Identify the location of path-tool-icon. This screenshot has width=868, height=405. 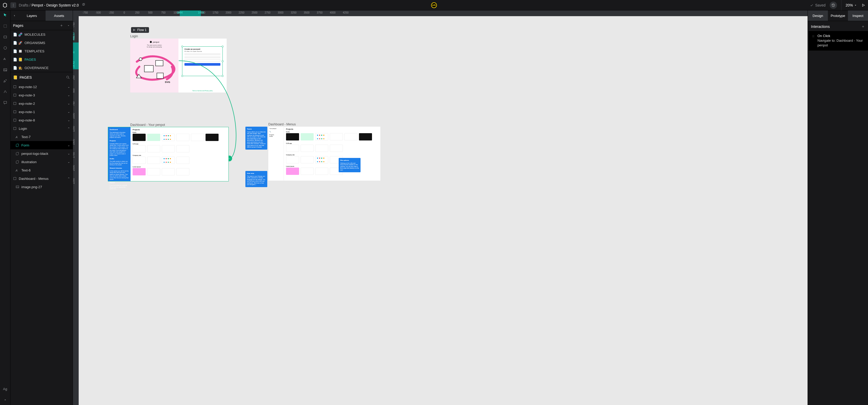
(5, 92).